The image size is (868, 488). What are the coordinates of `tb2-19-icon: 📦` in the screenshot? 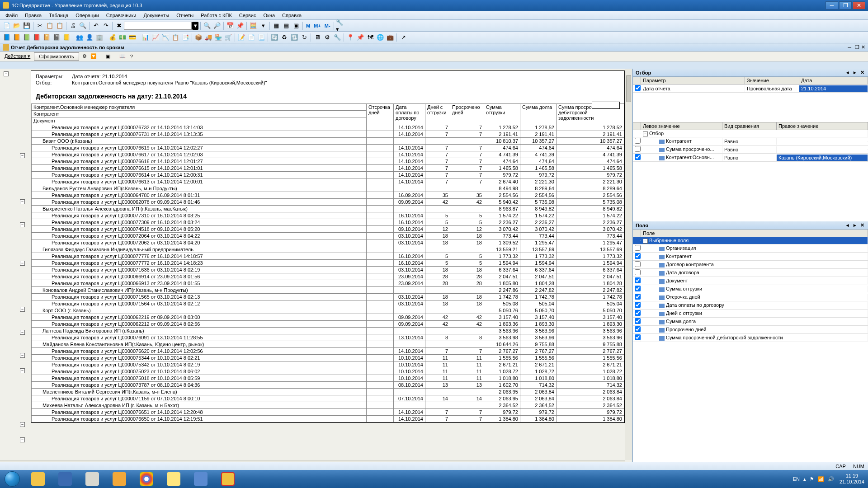 It's located at (198, 38).